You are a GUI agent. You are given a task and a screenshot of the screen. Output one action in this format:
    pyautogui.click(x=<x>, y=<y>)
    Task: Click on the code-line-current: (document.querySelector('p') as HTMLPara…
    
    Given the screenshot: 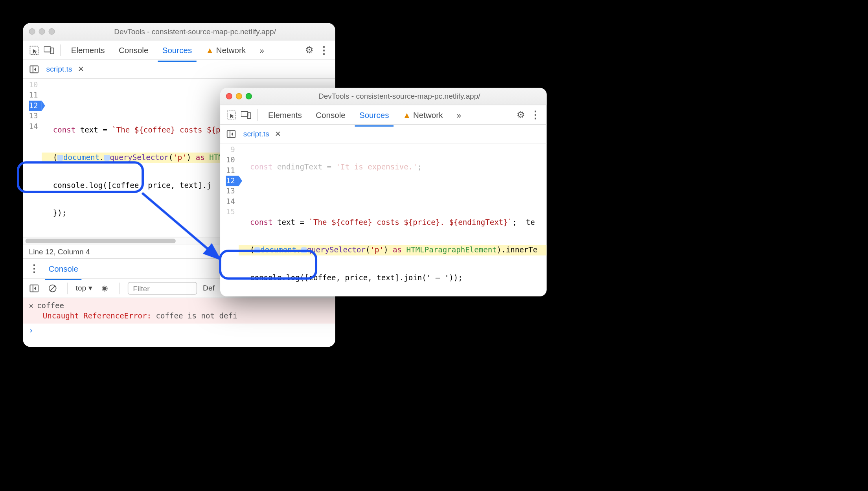 What is the action you would take?
    pyautogui.click(x=393, y=250)
    